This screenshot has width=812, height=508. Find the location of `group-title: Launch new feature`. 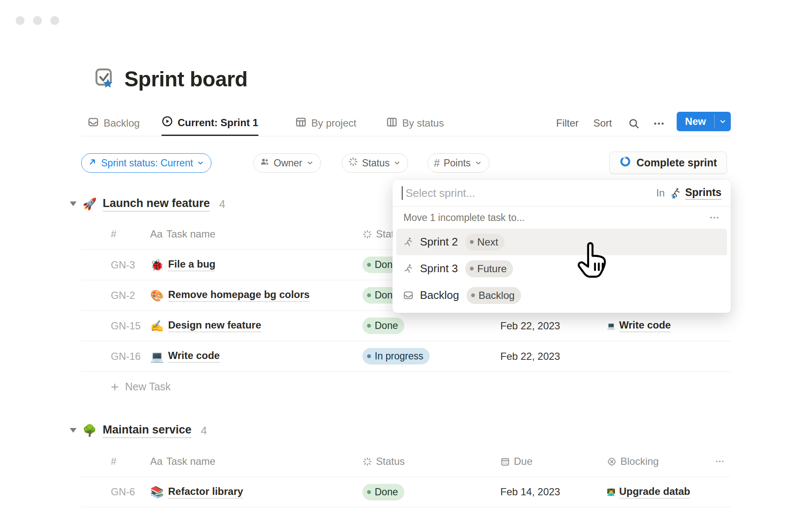

group-title: Launch new feature is located at coordinates (156, 204).